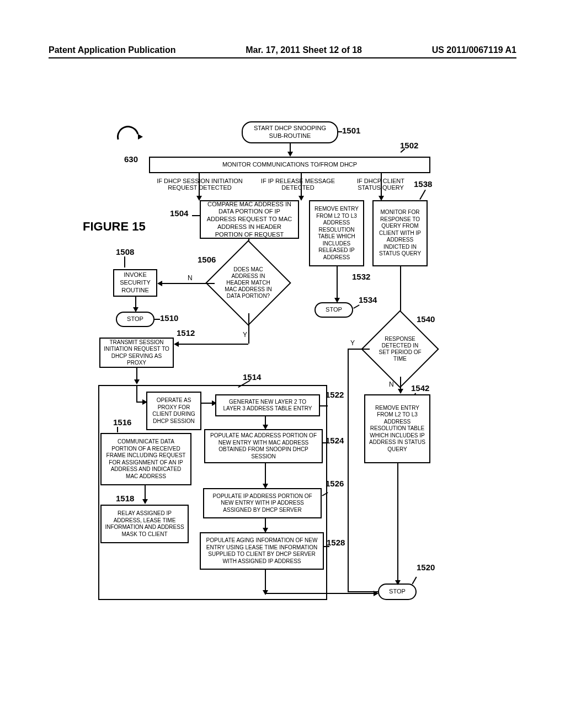 The height and width of the screenshot is (728, 565). I want to click on label-1514: 1514, so click(252, 377).